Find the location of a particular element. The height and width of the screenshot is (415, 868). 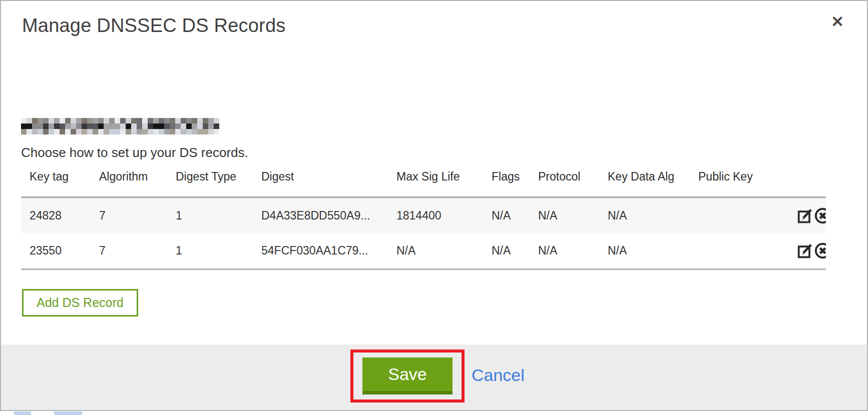

column-header: Algorithm is located at coordinates (137, 182).